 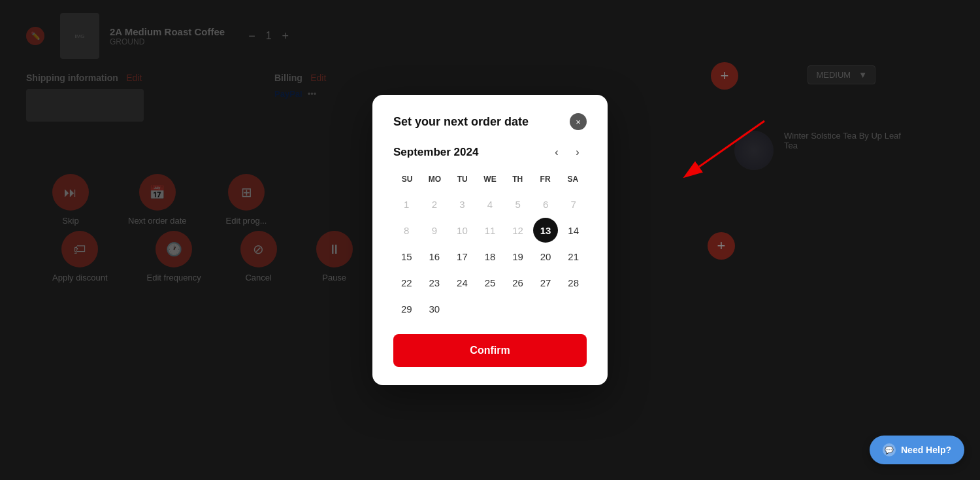 What do you see at coordinates (490, 256) in the screenshot?
I see `calendar-days: 1234567891011121314151617181920212223242…` at bounding box center [490, 256].